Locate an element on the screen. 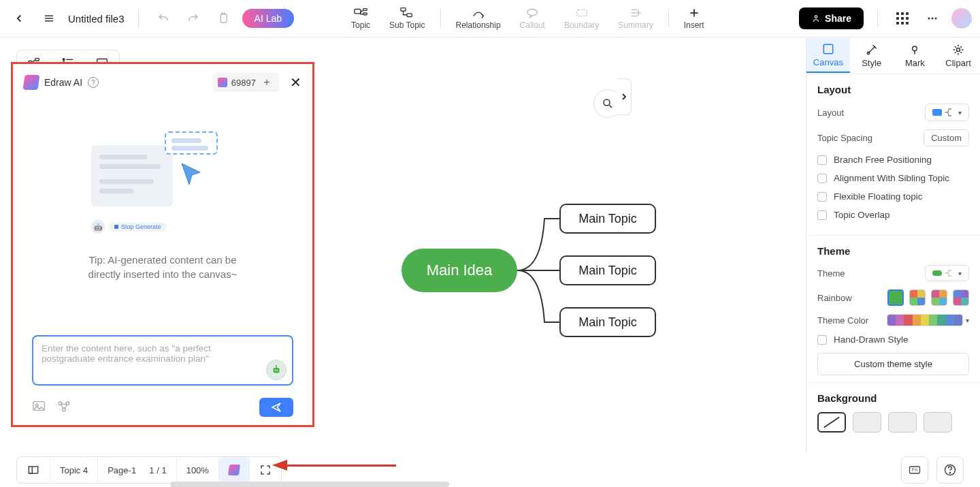 This screenshot has width=980, height=487. checkbox-branch-free: Branch Free Positioning is located at coordinates (893, 159).